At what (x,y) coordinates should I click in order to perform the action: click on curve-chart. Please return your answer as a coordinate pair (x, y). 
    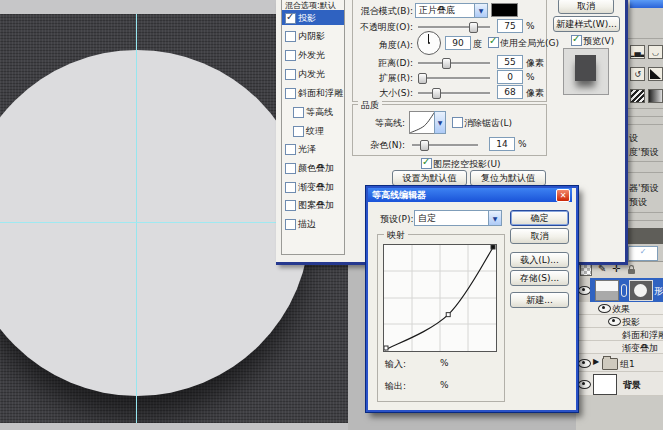
    Looking at the image, I should click on (440, 298).